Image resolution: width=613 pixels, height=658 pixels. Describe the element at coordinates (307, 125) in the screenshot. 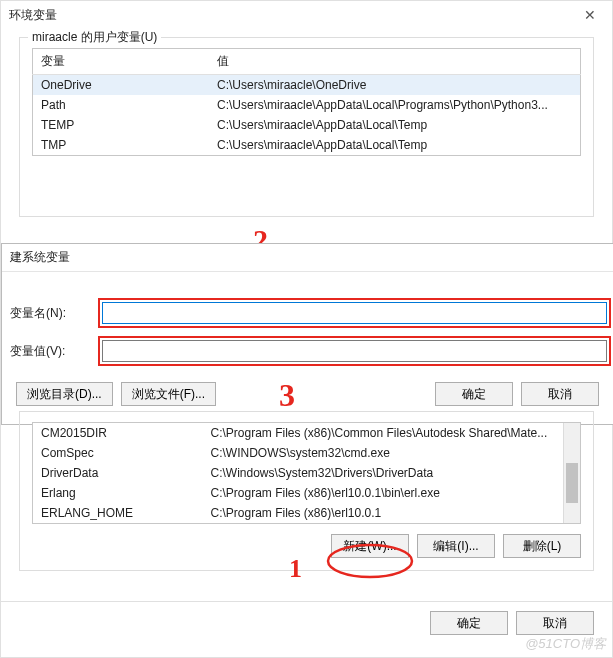

I see `table-row: TEMP C:\Users\miraacle\AppData\Local\Tem…` at that location.